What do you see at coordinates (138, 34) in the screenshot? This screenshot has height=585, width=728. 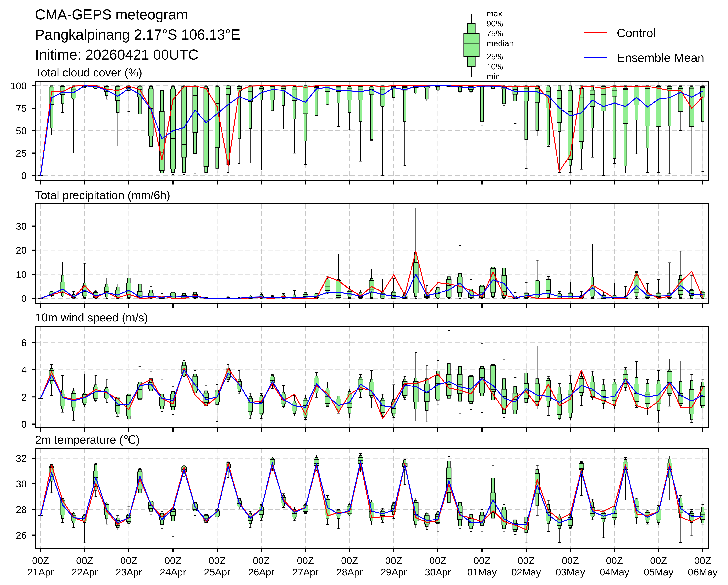 I see `svg-text: Pangkalpinang 2.17°S 106.13°E` at bounding box center [138, 34].